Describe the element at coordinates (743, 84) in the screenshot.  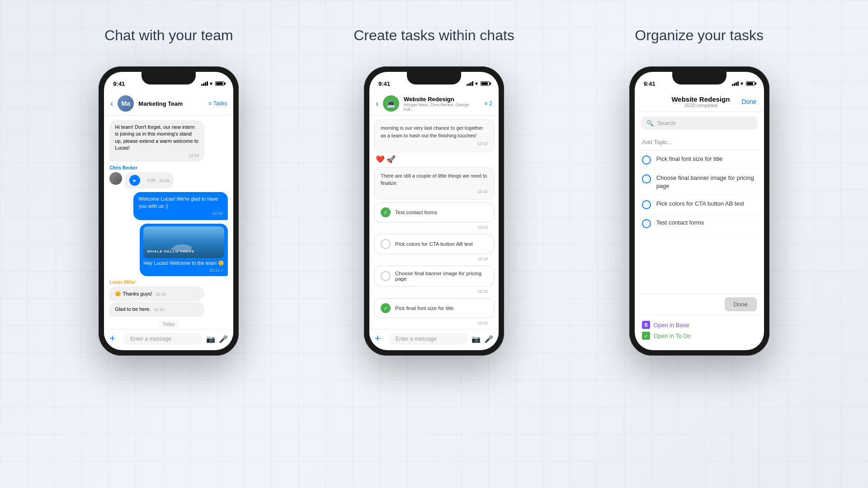
I see `status-icons-3: ▾` at that location.